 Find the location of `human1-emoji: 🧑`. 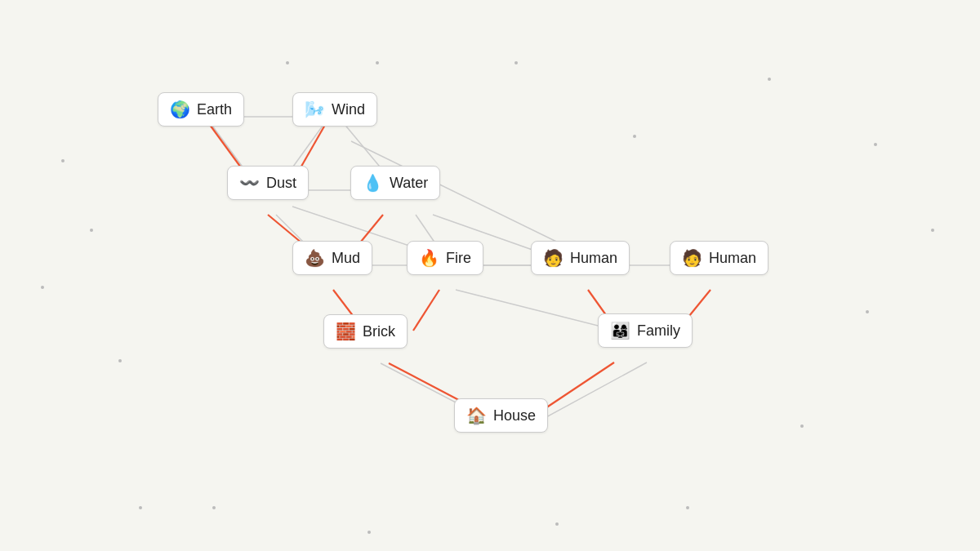

human1-emoji: 🧑 is located at coordinates (554, 258).